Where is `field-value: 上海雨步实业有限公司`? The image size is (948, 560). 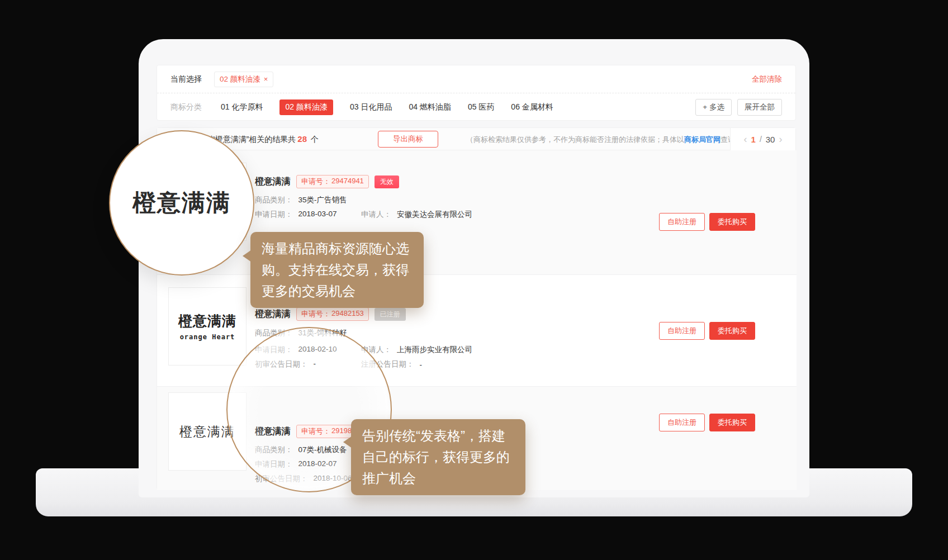 field-value: 上海雨步实业有限公司 is located at coordinates (435, 350).